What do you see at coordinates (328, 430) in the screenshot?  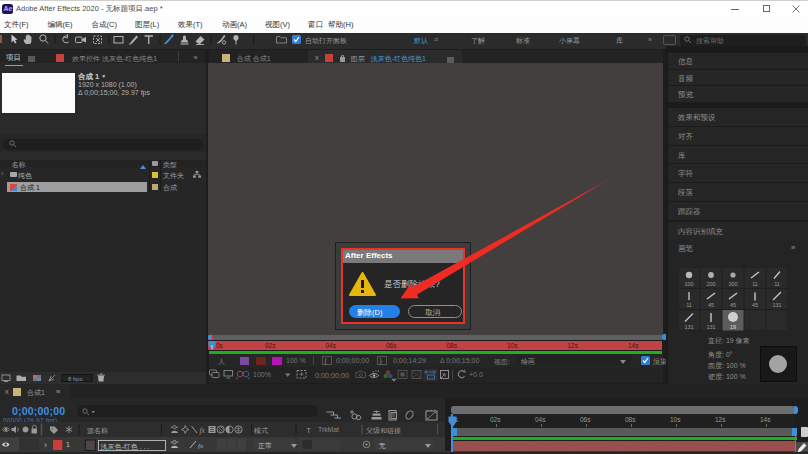 I see `svg-text: TrkMat` at bounding box center [328, 430].